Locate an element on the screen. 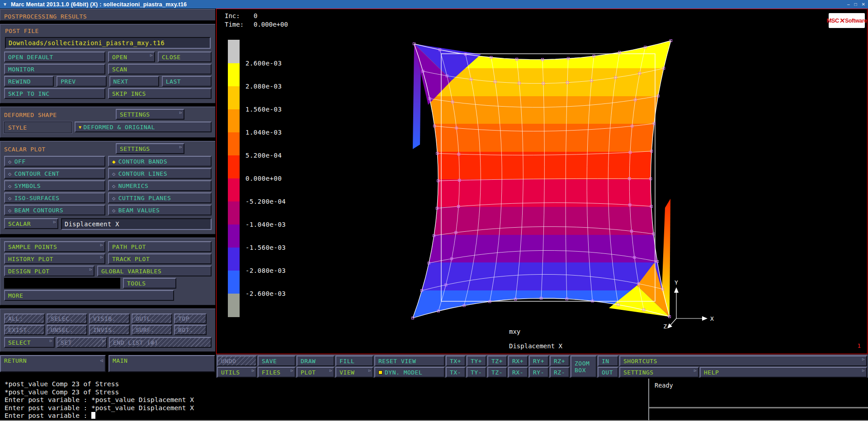 The height and width of the screenshot is (421, 868). zoom-out-button: OUT is located at coordinates (608, 372).